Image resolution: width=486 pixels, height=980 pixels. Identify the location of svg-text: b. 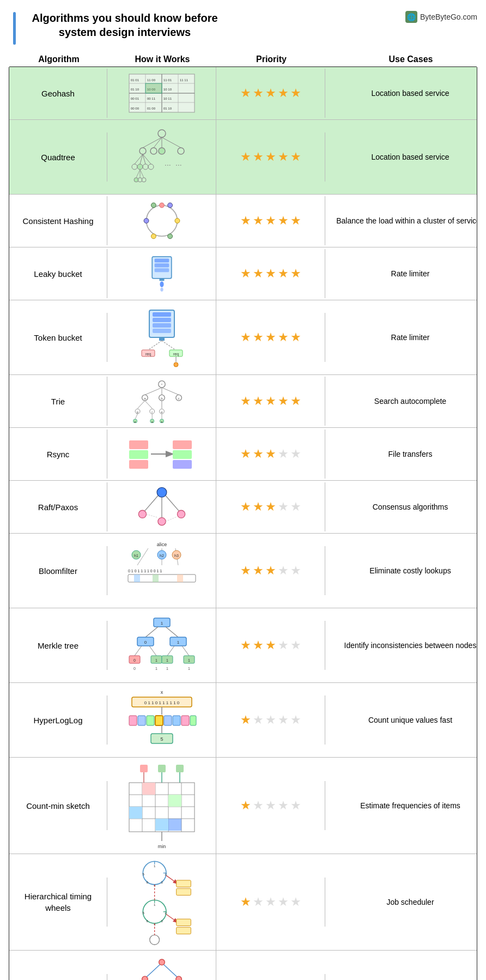
(162, 398).